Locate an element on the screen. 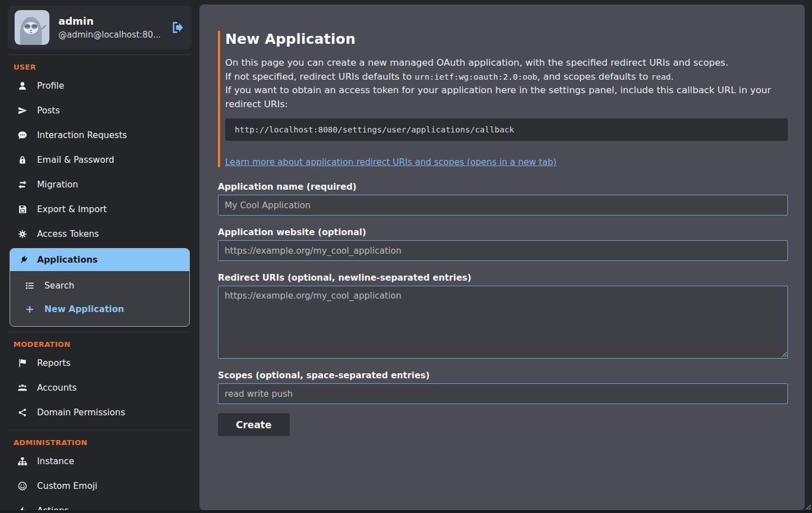 This screenshot has height=513, width=812. create-button: Create is located at coordinates (254, 424).